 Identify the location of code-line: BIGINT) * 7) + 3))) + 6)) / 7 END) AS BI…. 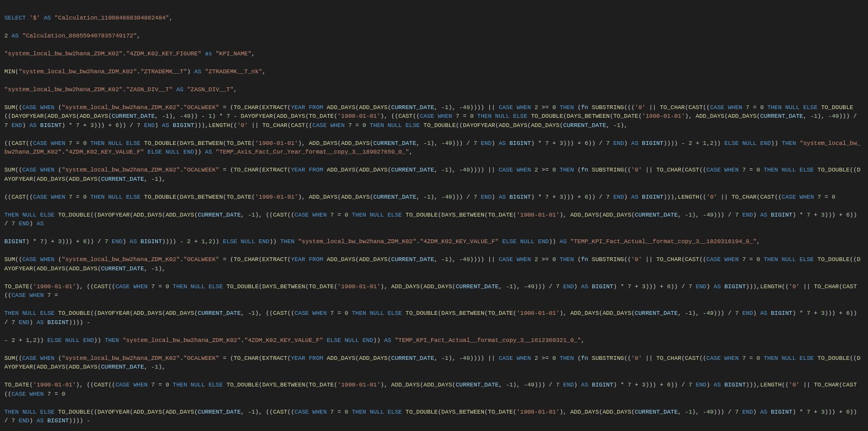
(434, 242).